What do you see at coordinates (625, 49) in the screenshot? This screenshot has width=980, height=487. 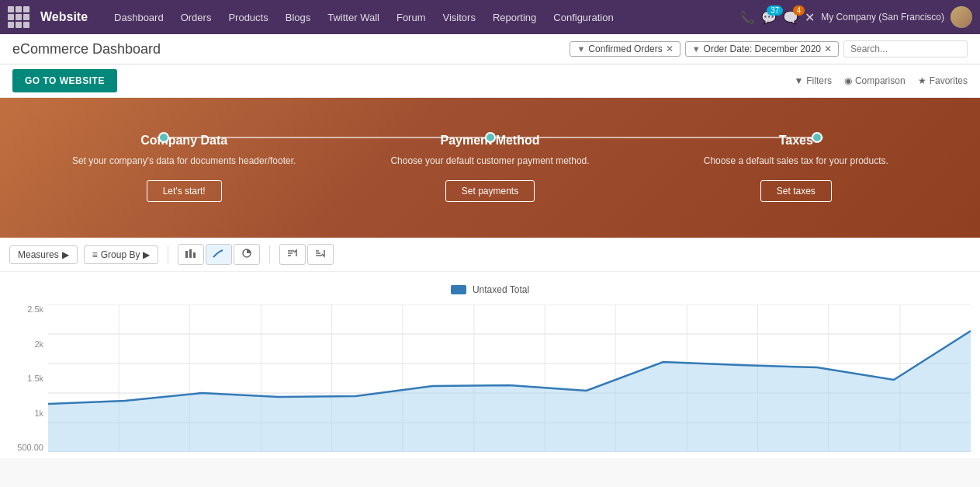 I see `filter-label-1: Confirmed Orders` at bounding box center [625, 49].